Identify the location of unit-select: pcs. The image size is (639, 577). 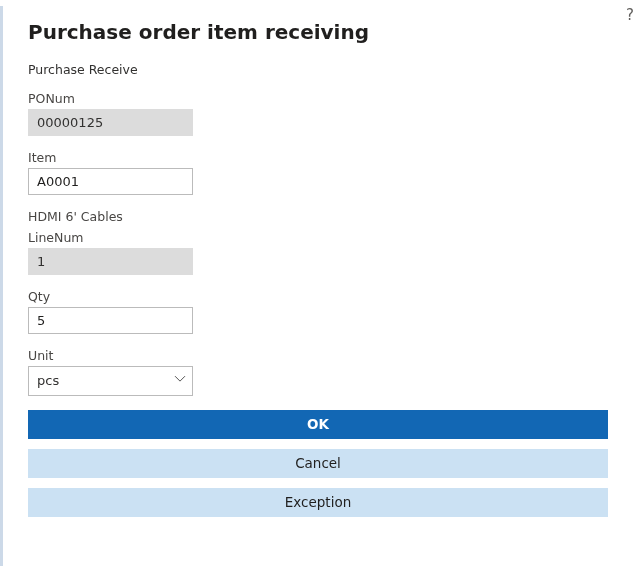
(110, 381).